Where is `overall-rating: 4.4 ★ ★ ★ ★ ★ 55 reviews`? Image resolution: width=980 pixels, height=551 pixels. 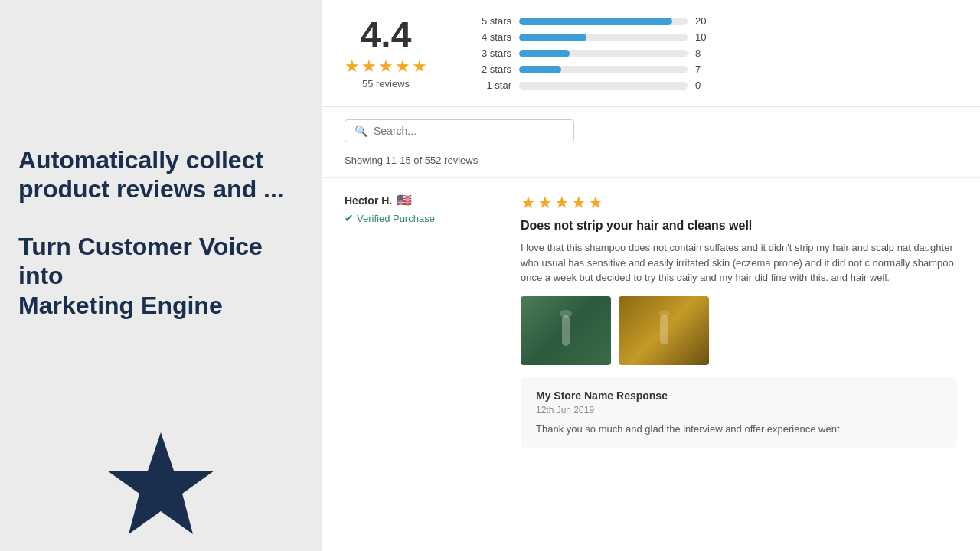 overall-rating: 4.4 ★ ★ ★ ★ ★ 55 reviews is located at coordinates (386, 54).